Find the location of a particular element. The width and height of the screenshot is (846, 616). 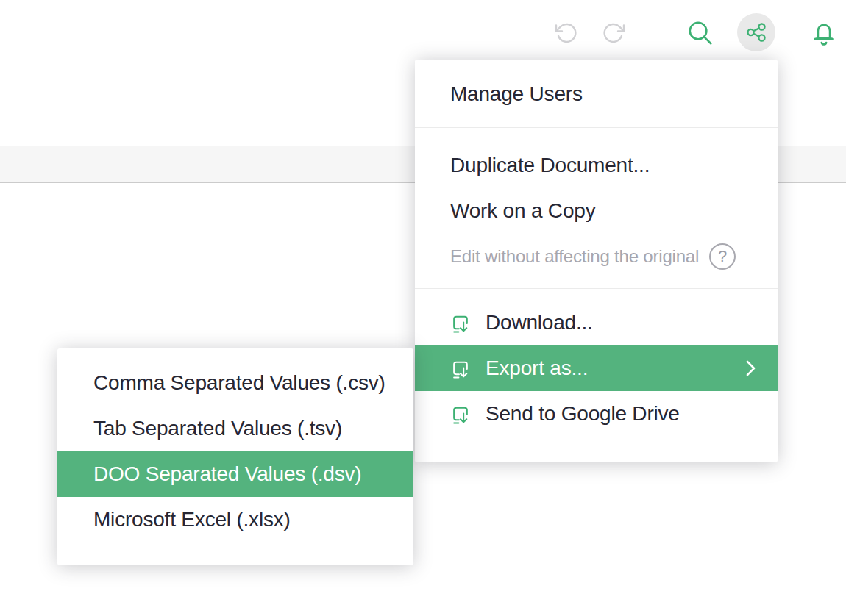

submenu-item-xlsx: Microsoft Excel (.xlsx) is located at coordinates (235, 520).